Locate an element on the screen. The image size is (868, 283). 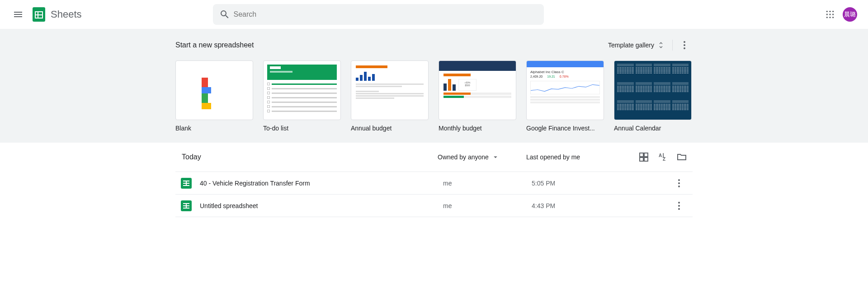
search-icon is located at coordinates (225, 14).